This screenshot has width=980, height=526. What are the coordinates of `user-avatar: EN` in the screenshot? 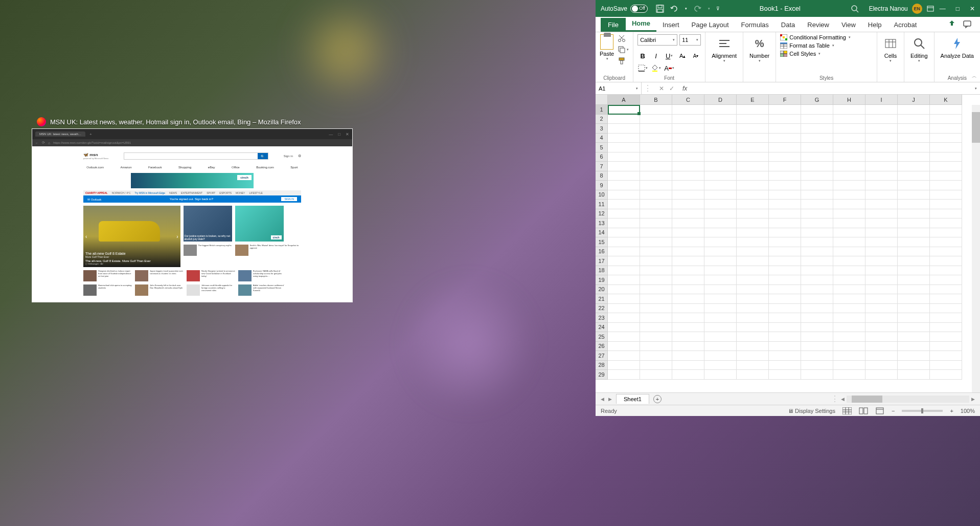 It's located at (917, 9).